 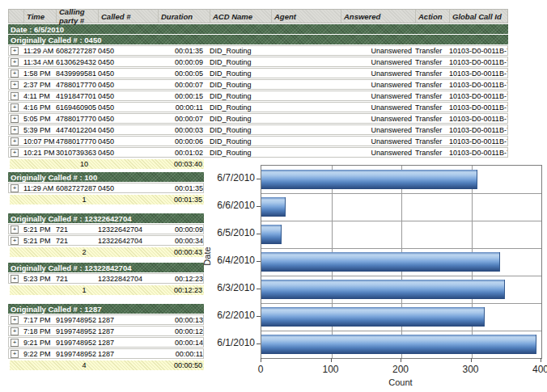 I want to click on cell-time: 7:17 PM, so click(x=40, y=320).